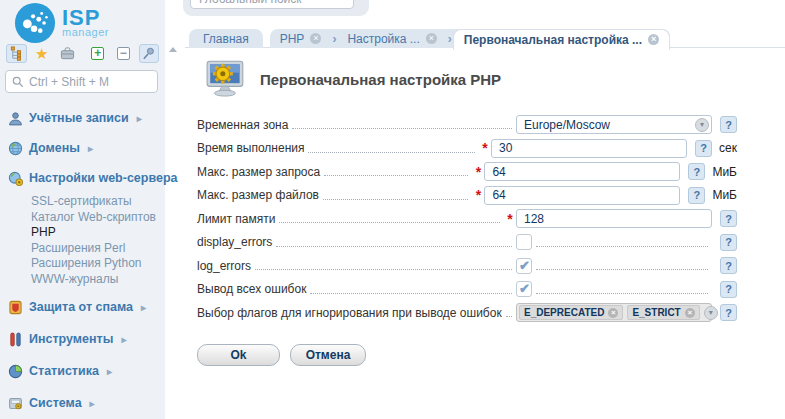 This screenshot has height=419, width=785. I want to click on error-flags-multiselect: E_DEPRECATED E_STRICT, so click(614, 312).